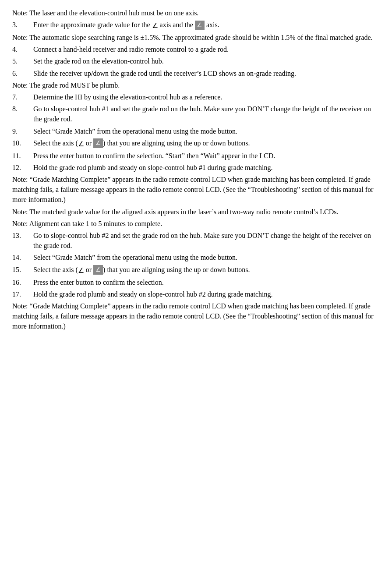 This screenshot has width=392, height=573. Describe the element at coordinates (98, 270) in the screenshot. I see `box-icon-3: ∠` at that location.